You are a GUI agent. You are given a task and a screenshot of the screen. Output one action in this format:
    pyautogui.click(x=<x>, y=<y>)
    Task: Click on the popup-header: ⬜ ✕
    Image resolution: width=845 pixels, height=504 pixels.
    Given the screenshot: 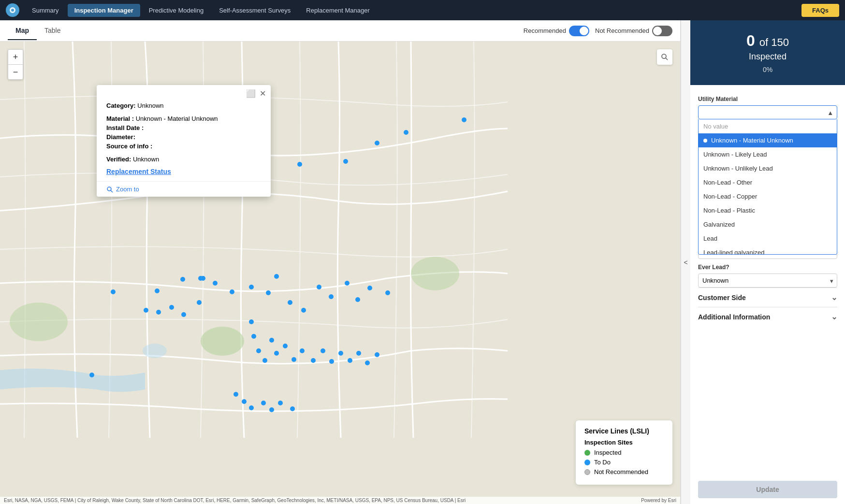 What is the action you would take?
    pyautogui.click(x=184, y=92)
    